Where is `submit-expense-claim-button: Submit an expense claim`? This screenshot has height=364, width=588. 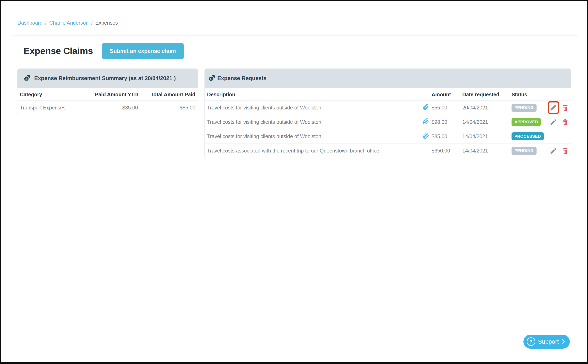
submit-expense-claim-button: Submit an expense claim is located at coordinates (143, 51).